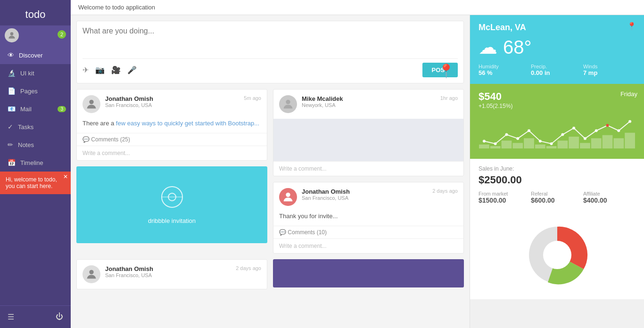  What do you see at coordinates (357, 8) in the screenshot?
I see `top-bar: Welcome to todo application` at bounding box center [357, 8].